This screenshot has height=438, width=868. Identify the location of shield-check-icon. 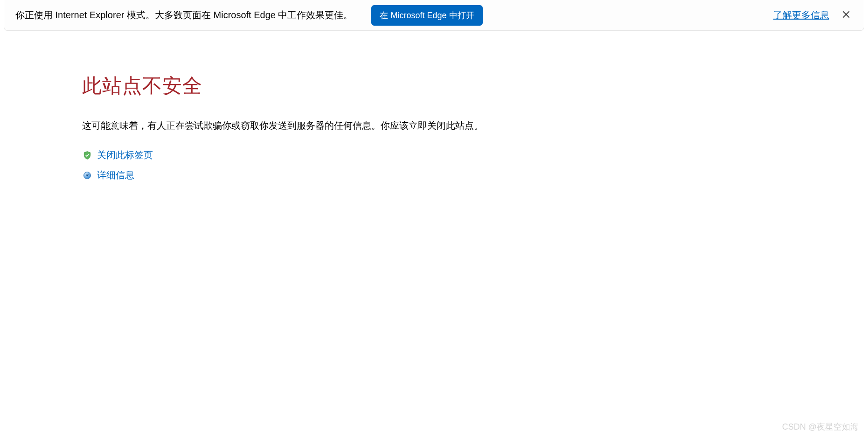
(87, 155).